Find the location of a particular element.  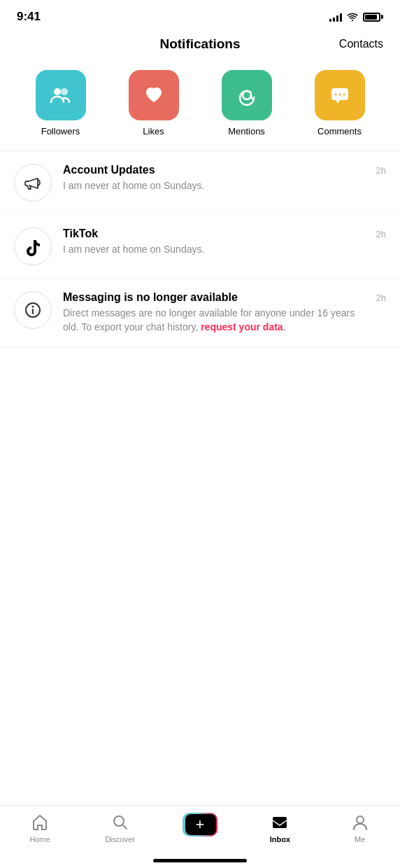

likes-icon-box is located at coordinates (154, 95).